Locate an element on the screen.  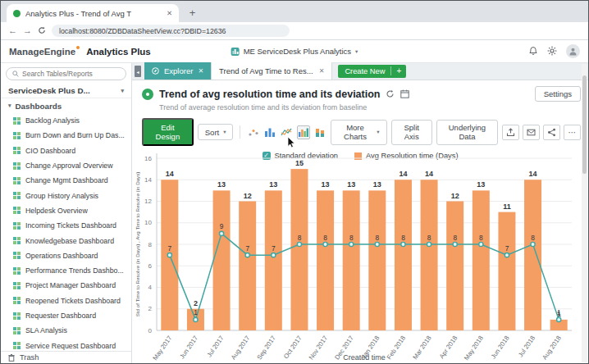
sidebar-item: Burn Down and Burn Up Das... is located at coordinates (66, 135).